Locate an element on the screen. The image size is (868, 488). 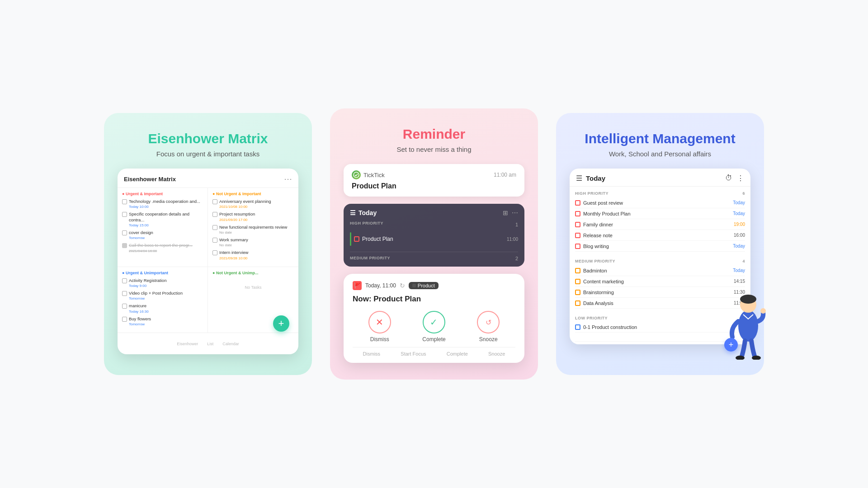
table-row: Project resumption 2021/09/20 17:00 is located at coordinates (253, 216).